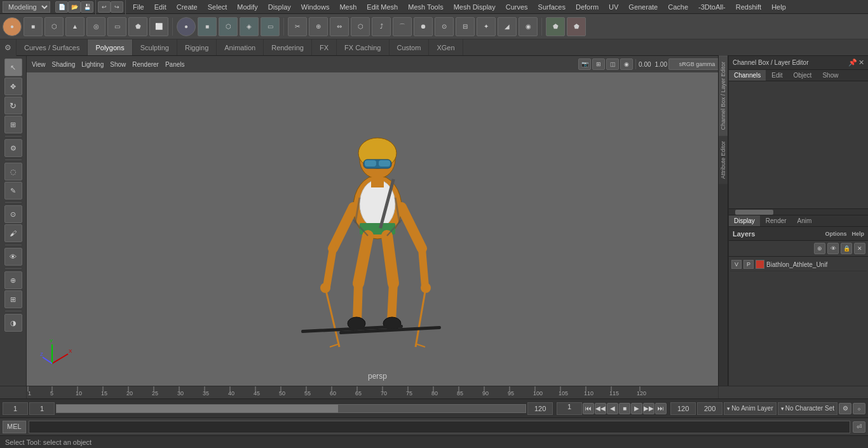 The image size is (868, 448). I want to click on shelf-target-btn: ⊙, so click(444, 27).